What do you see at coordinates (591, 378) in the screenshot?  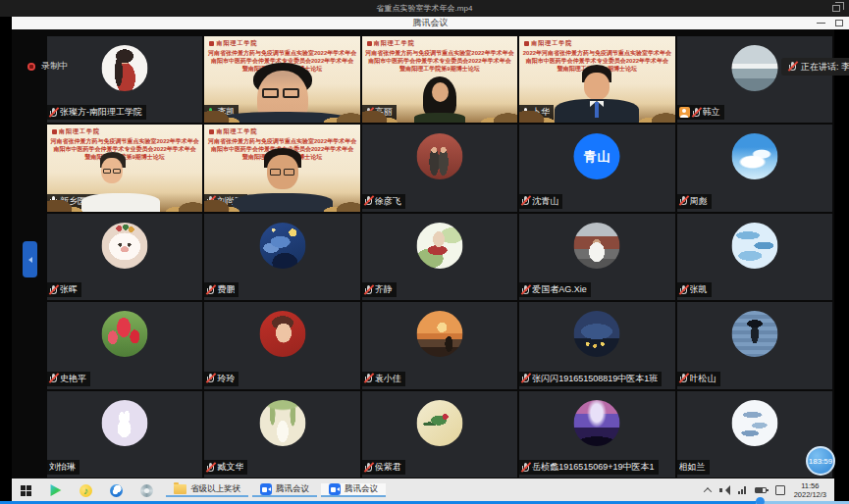 I see `participant-label: 张闪闪191651508819中医本1班` at bounding box center [591, 378].